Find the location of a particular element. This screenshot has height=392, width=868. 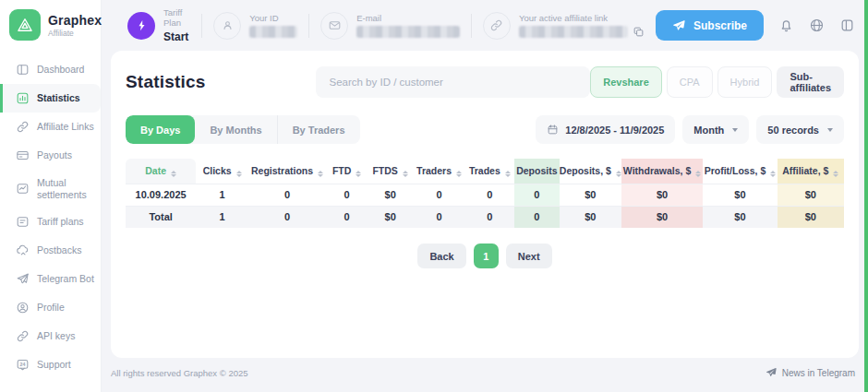

table-body: 10.09.2025100$0000$0$0$0$0Total100$0000$… is located at coordinates (485, 206).